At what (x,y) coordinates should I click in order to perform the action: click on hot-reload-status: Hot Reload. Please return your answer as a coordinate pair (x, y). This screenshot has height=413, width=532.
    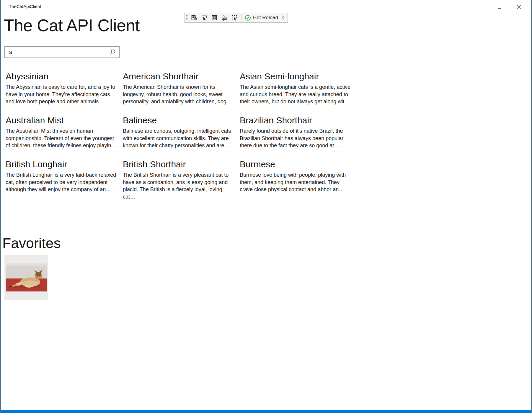
    Looking at the image, I should click on (262, 18).